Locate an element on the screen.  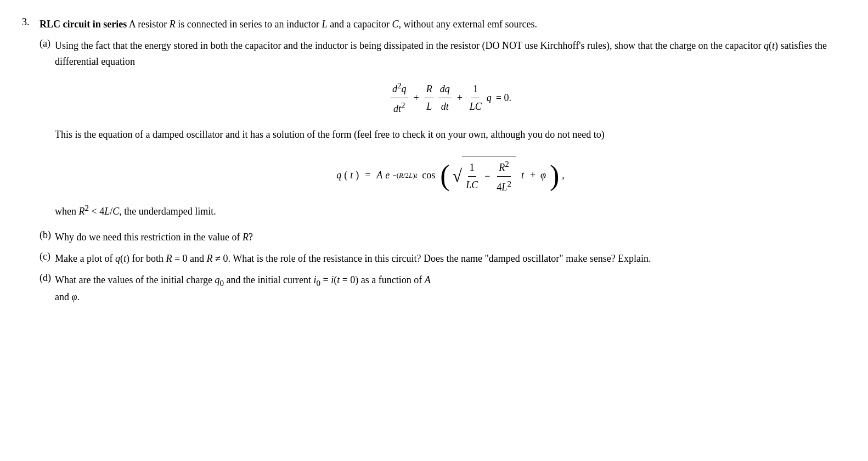
part-a-text3: This is the equation of a damped oscilla… is located at coordinates (450, 135).